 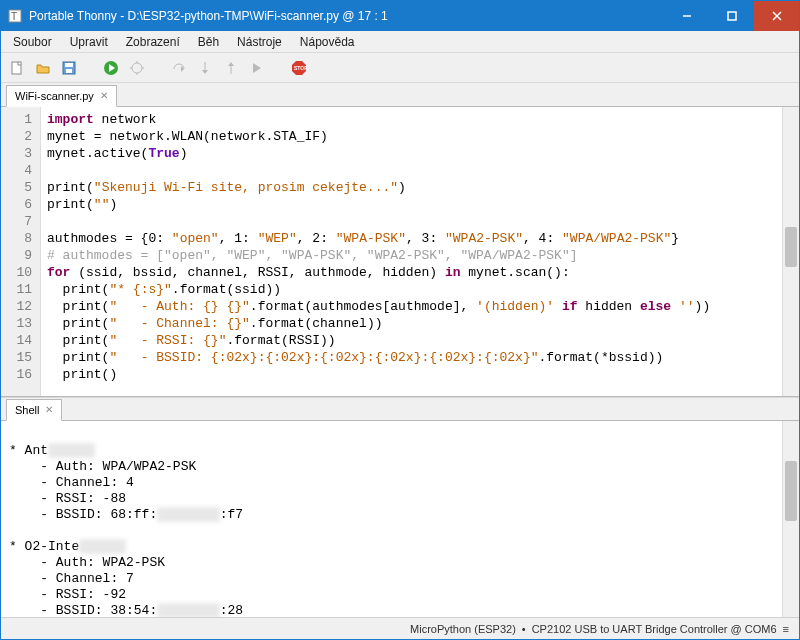 I want to click on step-out-icon, so click(x=231, y=68).